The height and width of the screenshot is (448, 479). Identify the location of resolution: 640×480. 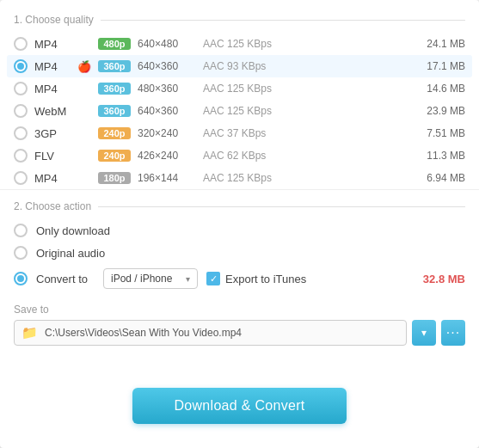
(167, 44).